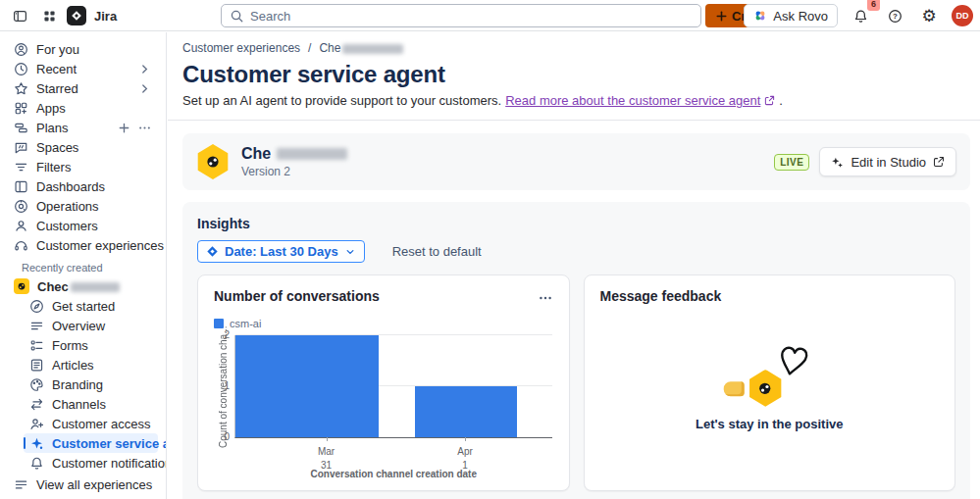  I want to click on top-navigation-bar: Jira Create Ask Rovo 6 ? ⚙ D, so click(490, 16).